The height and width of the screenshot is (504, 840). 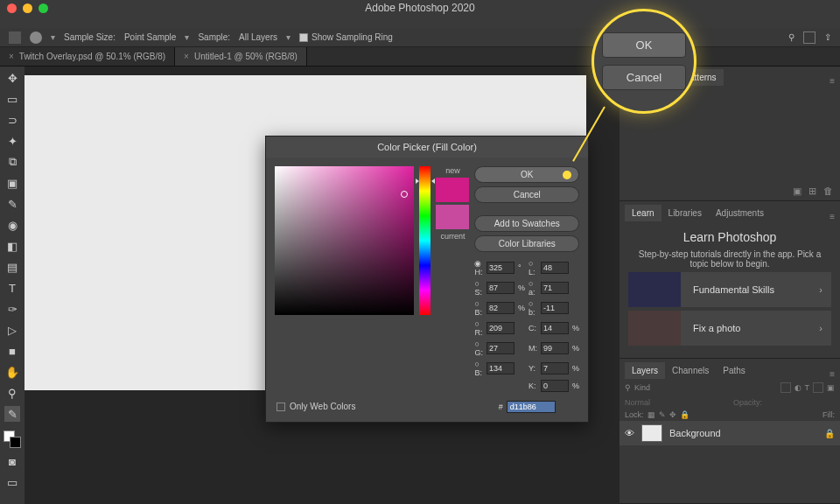 I want to click on cancel-button: Cancel, so click(x=527, y=194).